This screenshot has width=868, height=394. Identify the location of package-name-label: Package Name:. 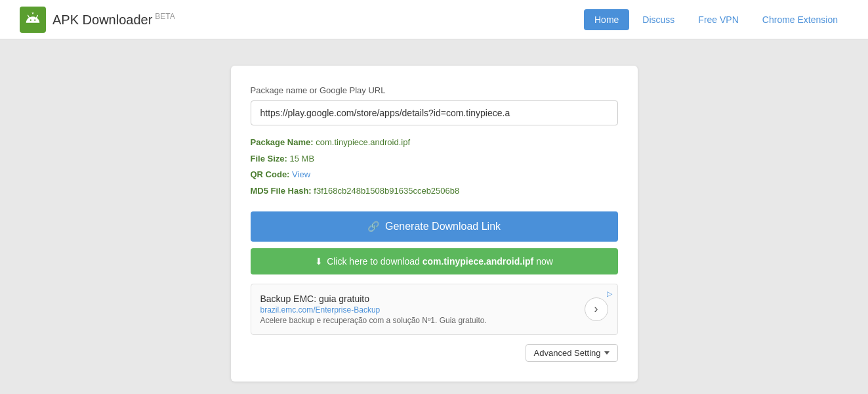
(282, 142).